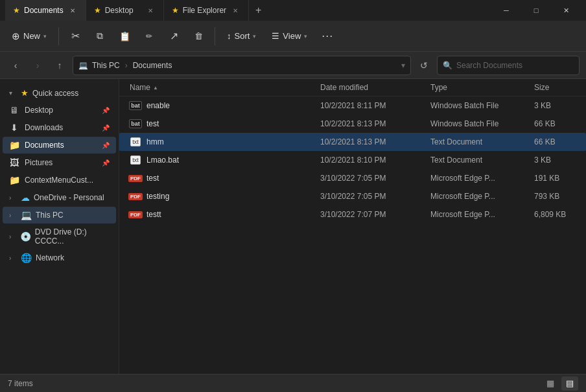  What do you see at coordinates (49, 215) in the screenshot?
I see `sidebar-thispc-label: This PC` at bounding box center [49, 215].